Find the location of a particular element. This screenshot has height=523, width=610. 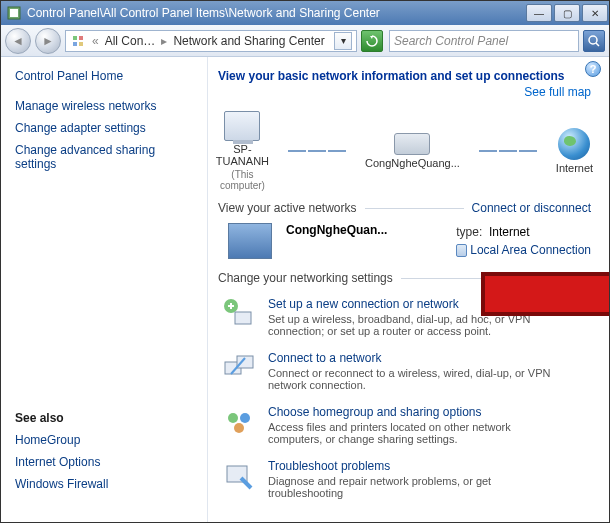

task-desc: Connect or reconnect to a wireless, wire… is located at coordinates (418, 379).